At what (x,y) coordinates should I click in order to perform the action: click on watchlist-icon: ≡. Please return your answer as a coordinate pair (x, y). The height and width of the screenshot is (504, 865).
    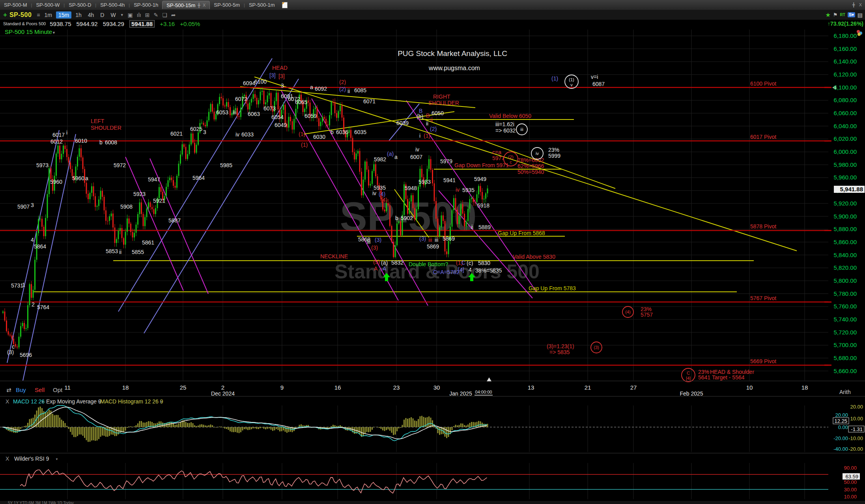
    Looking at the image, I should click on (38, 15).